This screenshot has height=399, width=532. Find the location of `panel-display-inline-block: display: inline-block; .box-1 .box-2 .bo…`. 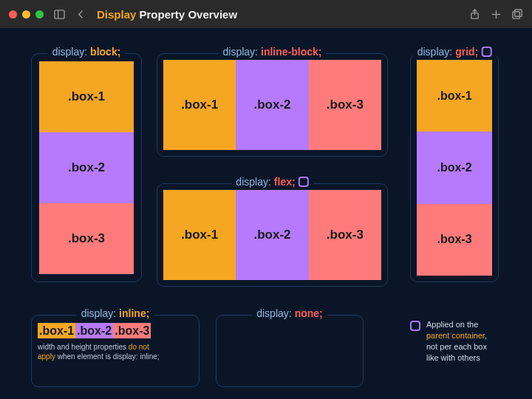

panel-display-inline-block: display: inline-block; .box-1 .box-2 .bo… is located at coordinates (272, 105).